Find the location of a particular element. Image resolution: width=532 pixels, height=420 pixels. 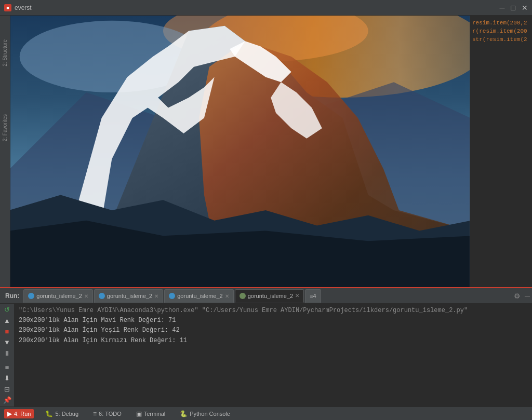

close-button: ✕ is located at coordinates (525, 8).